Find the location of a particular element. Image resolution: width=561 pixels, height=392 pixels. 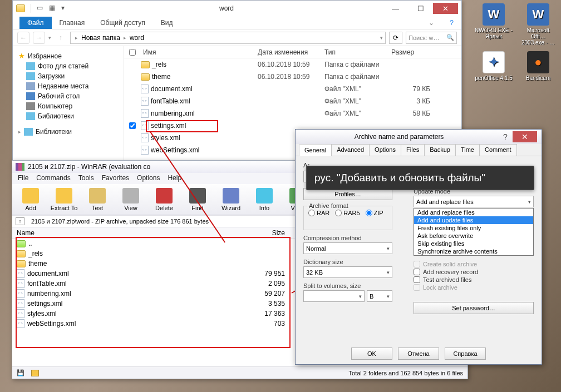

file-row: _rels 06.10.2018 10:59 Папка с файлами is located at coordinates (293, 64).